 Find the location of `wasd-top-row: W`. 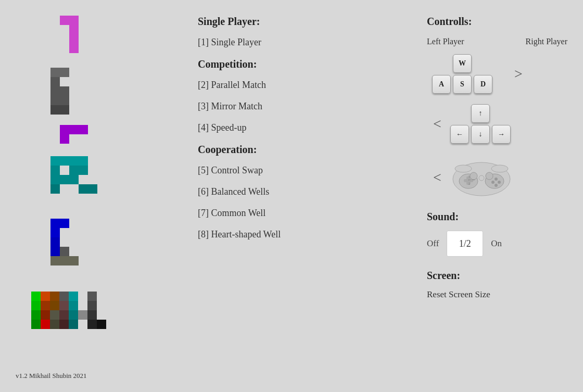

wasd-top-row: W is located at coordinates (462, 64).